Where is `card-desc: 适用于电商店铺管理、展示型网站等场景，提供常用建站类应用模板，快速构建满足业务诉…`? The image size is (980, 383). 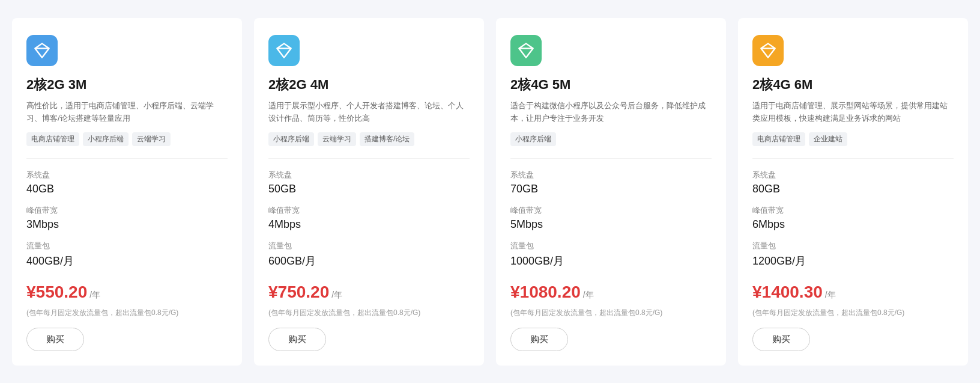
card-desc: 适用于电商店铺管理、展示型网站等场景，提供常用建站类应用模板，快速构建满足业务诉… is located at coordinates (853, 112).